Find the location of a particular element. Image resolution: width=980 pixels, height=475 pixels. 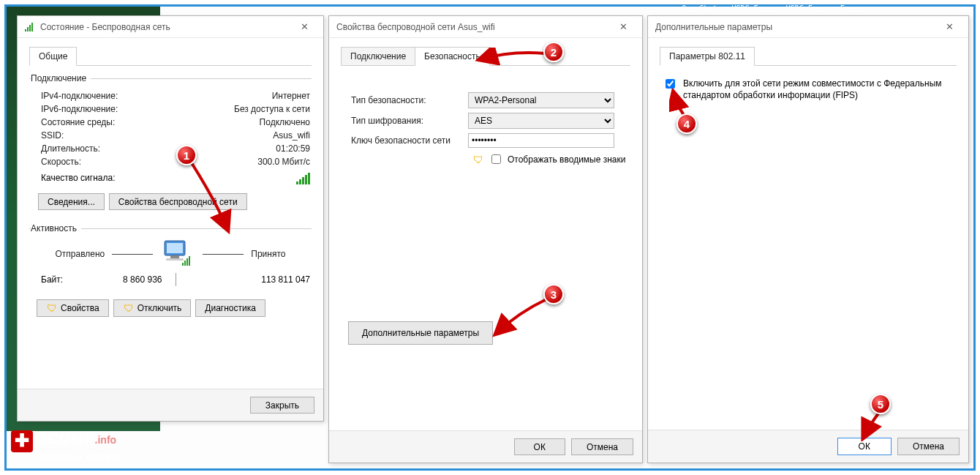

group-connection-legend: Подключение is located at coordinates (61, 78).